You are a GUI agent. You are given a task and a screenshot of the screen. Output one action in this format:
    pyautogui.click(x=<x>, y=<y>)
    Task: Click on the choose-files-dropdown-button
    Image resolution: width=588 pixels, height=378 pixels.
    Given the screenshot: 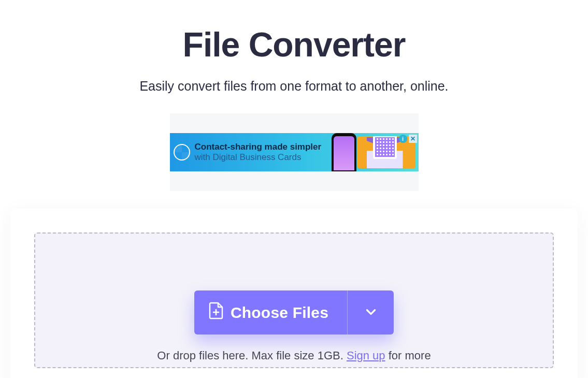 What is the action you would take?
    pyautogui.click(x=370, y=313)
    